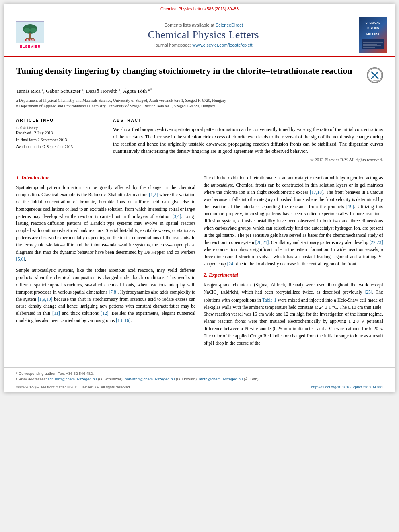 The width and height of the screenshot is (399, 532). Describe the element at coordinates (375, 75) in the screenshot. I see `crossmark-badge: CrossMark` at that location.